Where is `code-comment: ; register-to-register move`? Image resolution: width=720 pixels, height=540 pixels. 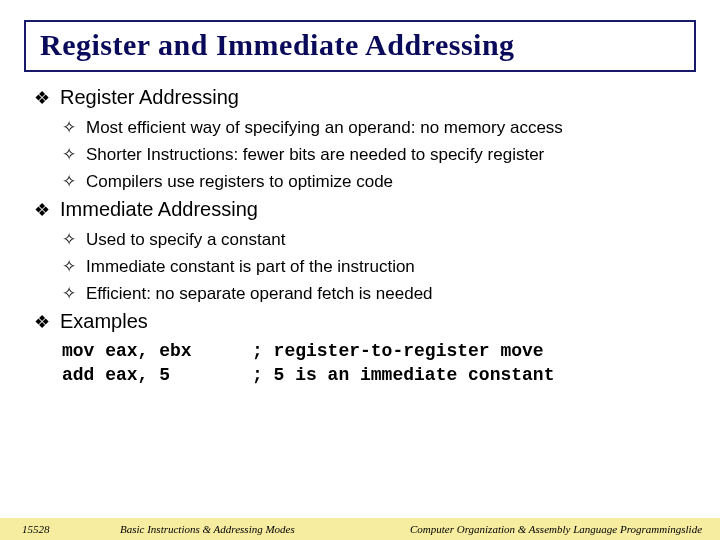
code-comment: ; register-to-register move is located at coordinates (398, 351).